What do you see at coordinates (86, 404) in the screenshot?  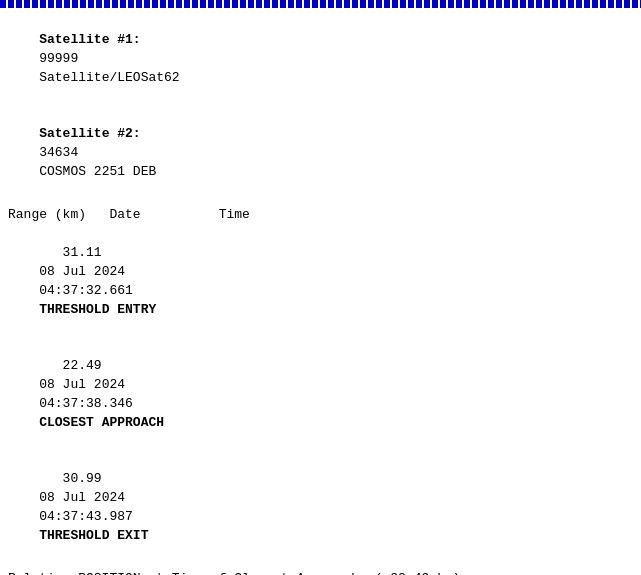 I see `closest-approach-time: 04:37:38.346` at bounding box center [86, 404].